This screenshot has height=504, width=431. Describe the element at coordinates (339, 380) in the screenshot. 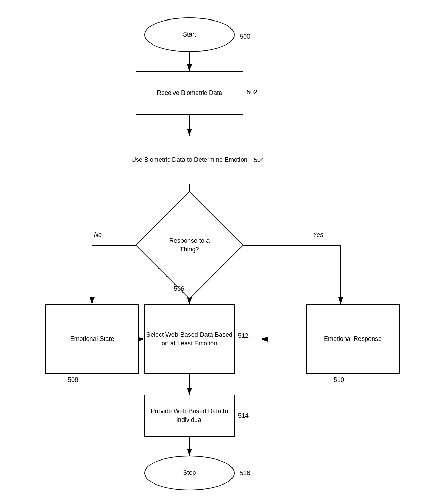

I see `ref-510: 510` at that location.